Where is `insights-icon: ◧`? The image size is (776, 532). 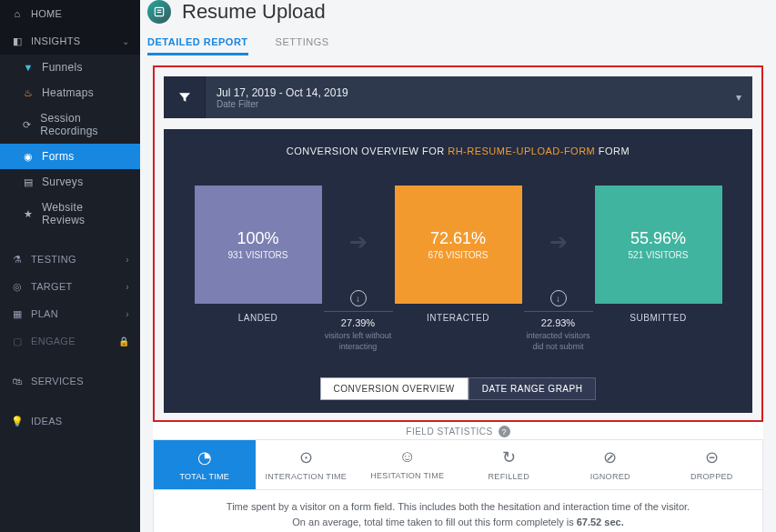 insights-icon: ◧ is located at coordinates (17, 41).